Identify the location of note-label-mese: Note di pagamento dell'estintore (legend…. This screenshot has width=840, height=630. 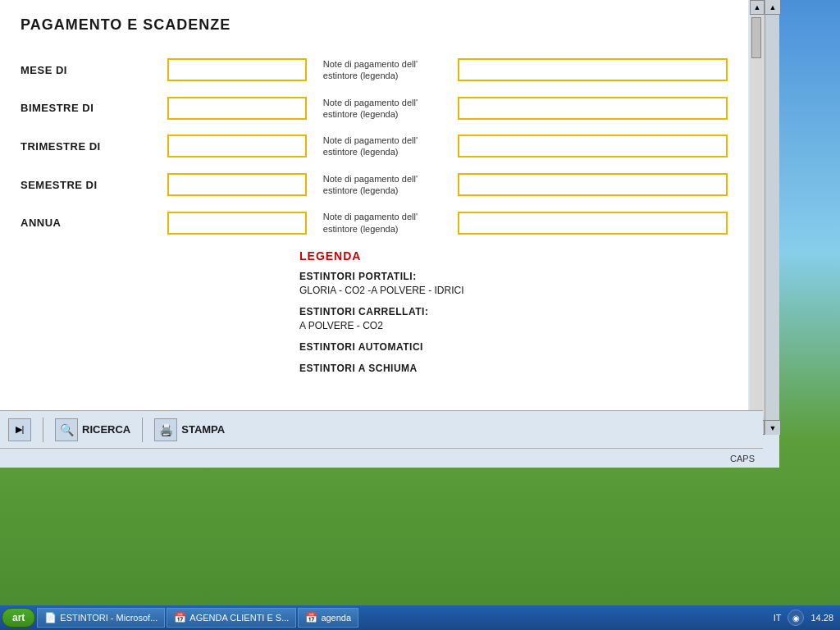
(389, 71).